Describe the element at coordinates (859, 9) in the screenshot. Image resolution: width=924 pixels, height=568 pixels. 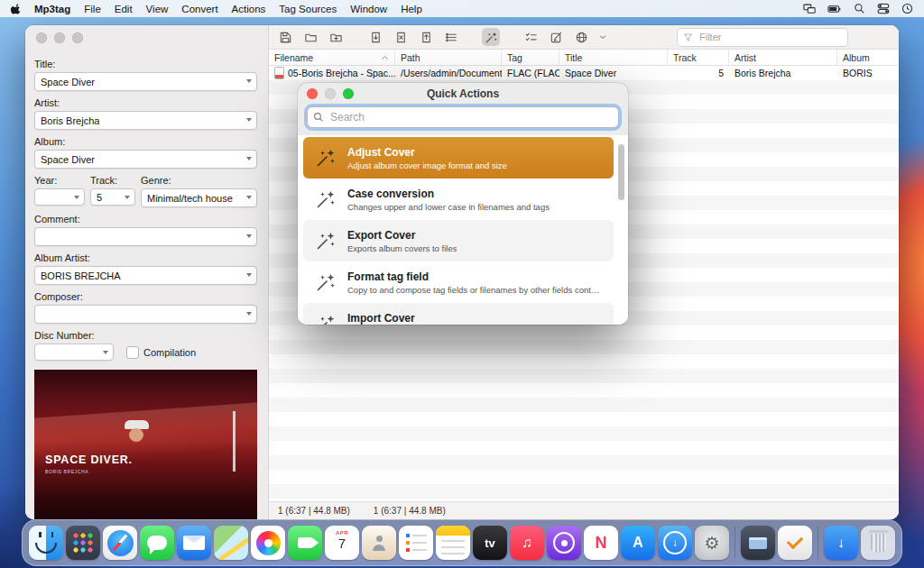
I see `search-icon` at that location.